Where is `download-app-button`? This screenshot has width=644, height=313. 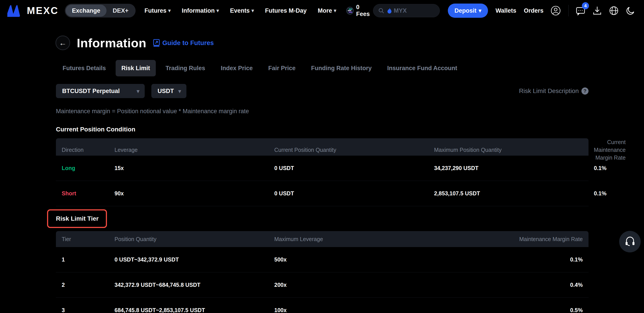
download-app-button is located at coordinates (597, 10).